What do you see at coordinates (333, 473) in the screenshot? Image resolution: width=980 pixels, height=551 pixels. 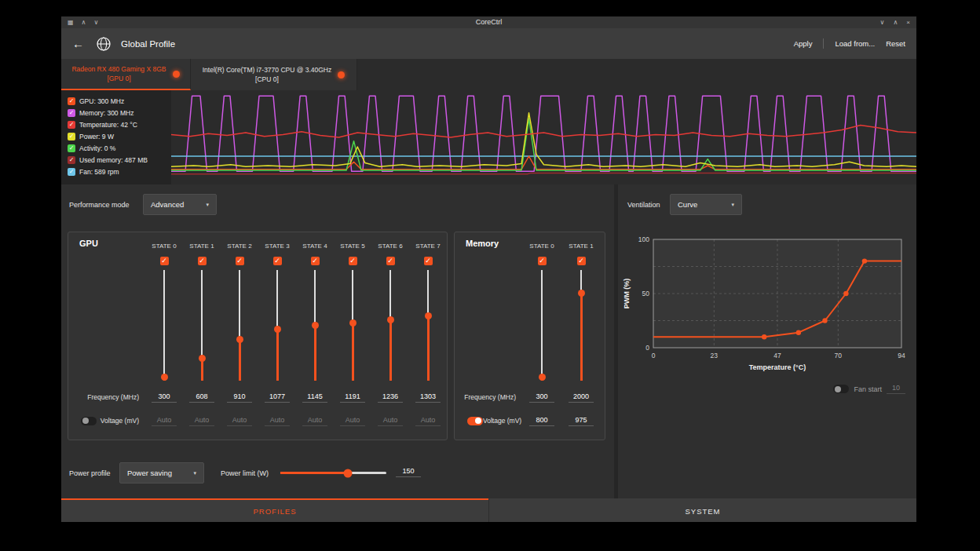 I see `power-limit-slider` at bounding box center [333, 473].